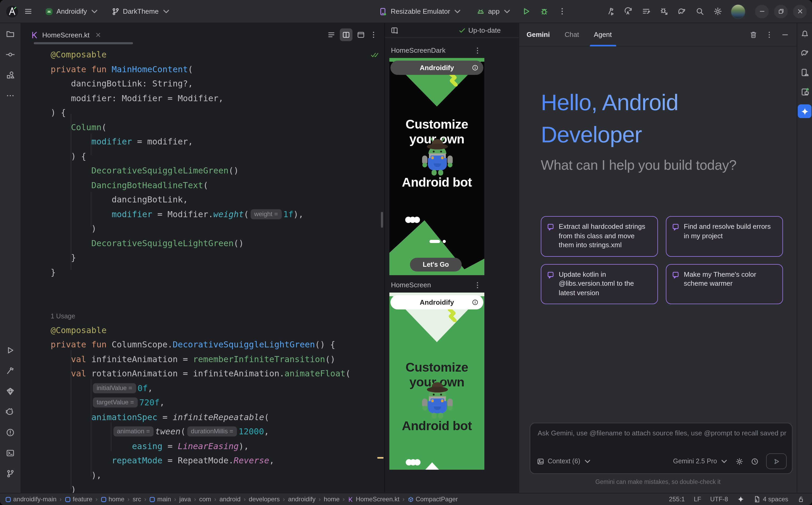  Describe the element at coordinates (724, 236) in the screenshot. I see `suggestion-card: Find and resolve build errors in my proj…` at that location.